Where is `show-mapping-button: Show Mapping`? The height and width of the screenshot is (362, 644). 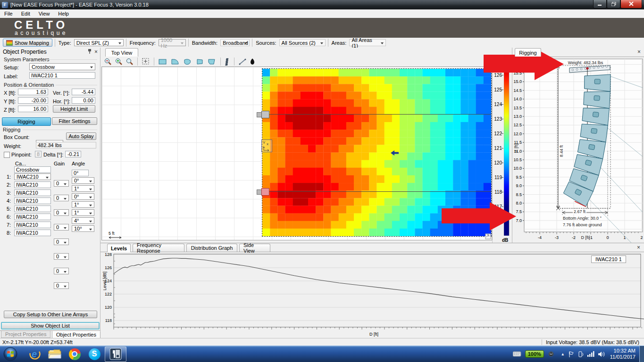
show-mapping-button: Show Mapping is located at coordinates (27, 42).